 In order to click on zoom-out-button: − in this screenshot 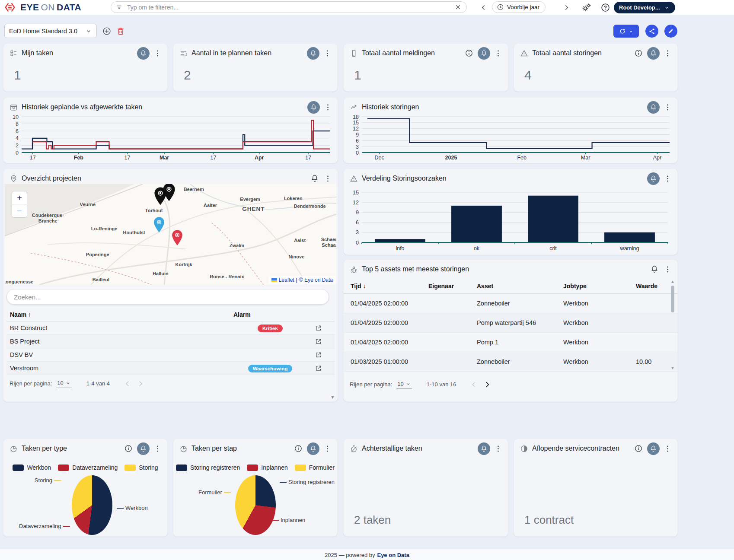, I will do `click(19, 211)`.